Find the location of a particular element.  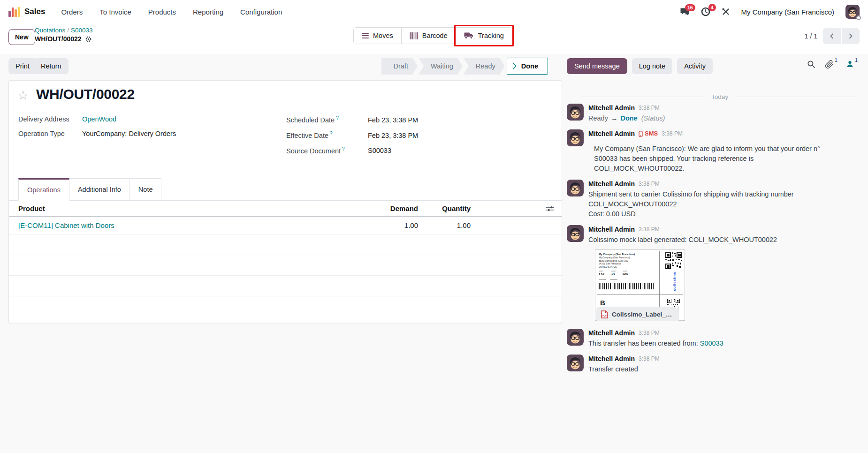

shipping-label-attachment: My Company (San Francisco) My Company (S… is located at coordinates (640, 285).